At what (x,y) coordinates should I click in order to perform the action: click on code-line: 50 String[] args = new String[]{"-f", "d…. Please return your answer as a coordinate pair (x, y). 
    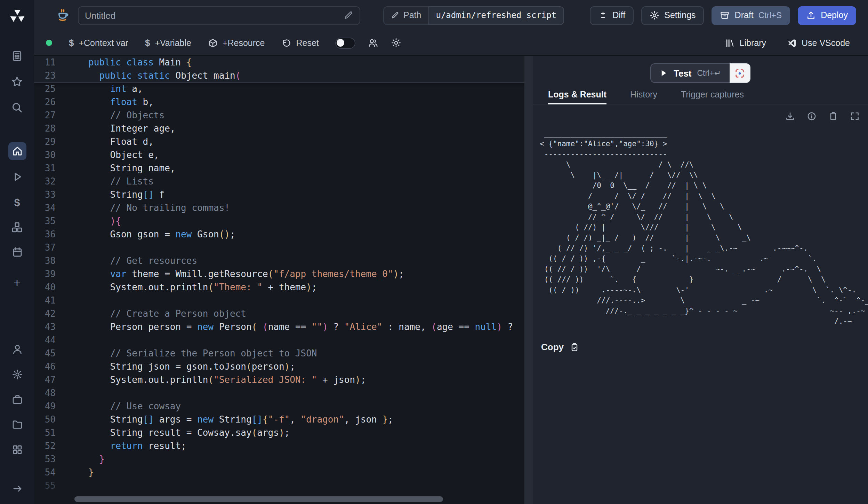
    Looking at the image, I should click on (279, 419).